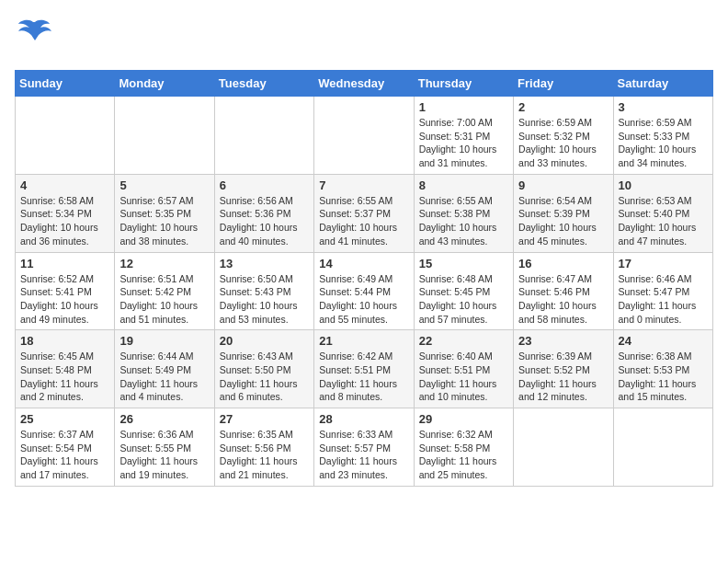  I want to click on cell-info: Sunrise: 6:46 AM Sunset: 5:47 PM Dayligh…, so click(664, 300).